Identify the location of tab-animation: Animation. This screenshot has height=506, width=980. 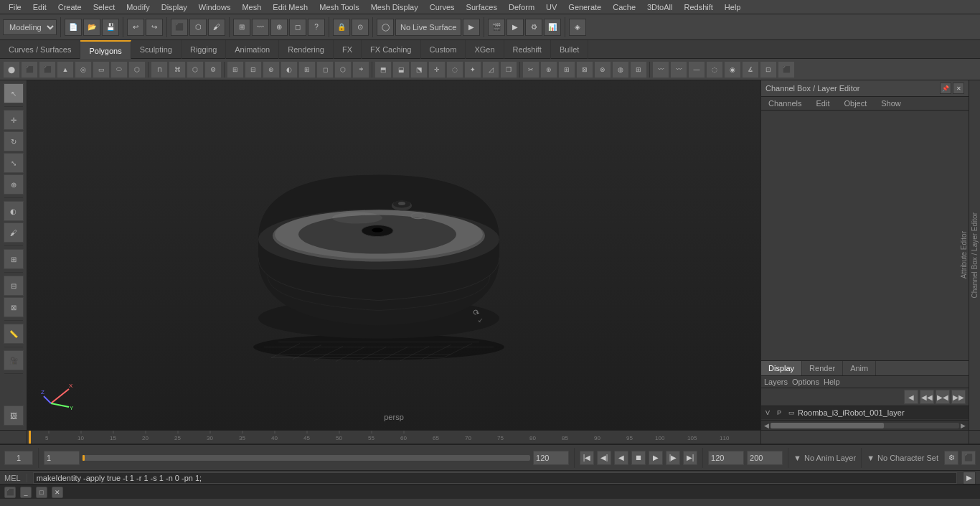
(253, 50).